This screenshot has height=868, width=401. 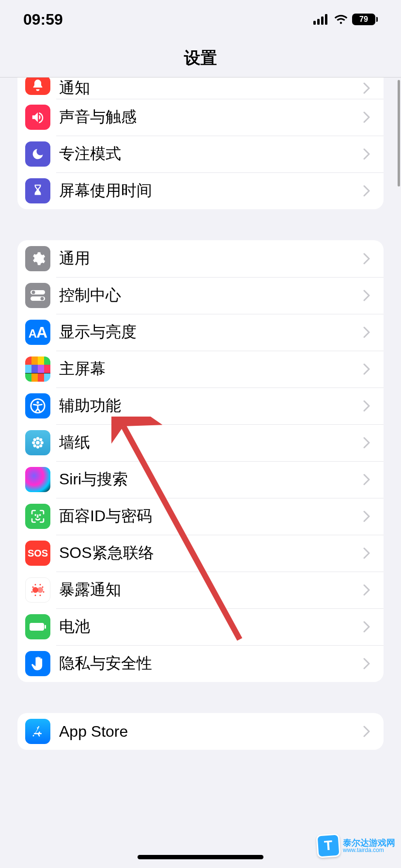 What do you see at coordinates (38, 191) in the screenshot?
I see `hourglass-icon` at bounding box center [38, 191].